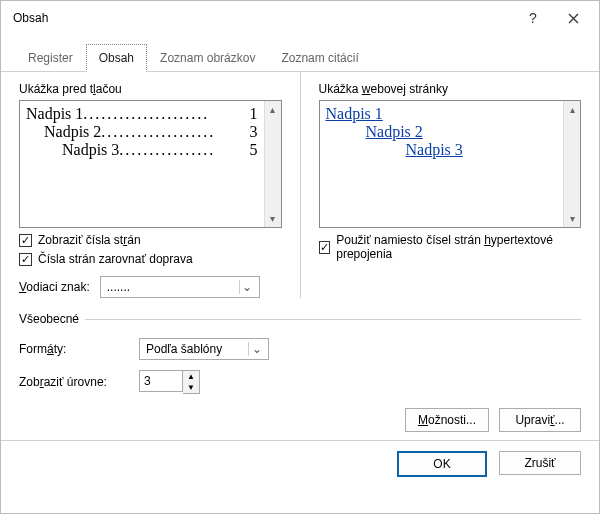 This screenshot has height=514, width=600. What do you see at coordinates (150, 164) in the screenshot?
I see `print-preview-box: Nadpis 1.....................1 Nadpis 2.…` at bounding box center [150, 164].